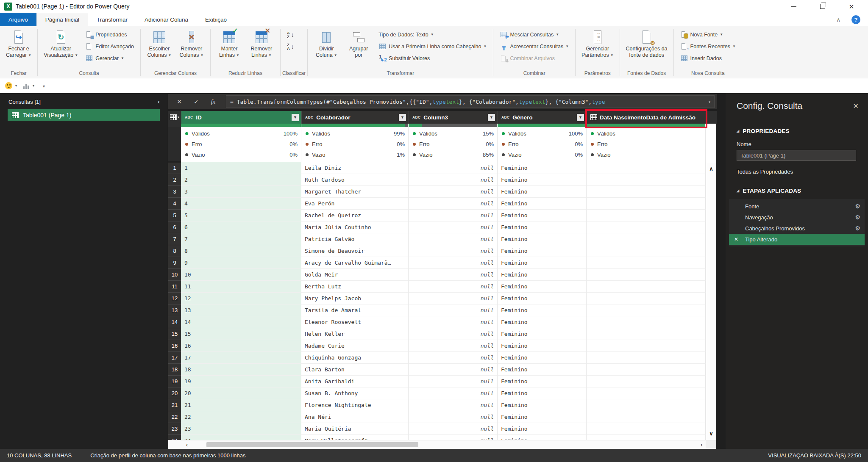 Image resolution: width=868 pixels, height=462 pixels. I want to click on cell-colaborador: Florence Nightingale, so click(355, 405).